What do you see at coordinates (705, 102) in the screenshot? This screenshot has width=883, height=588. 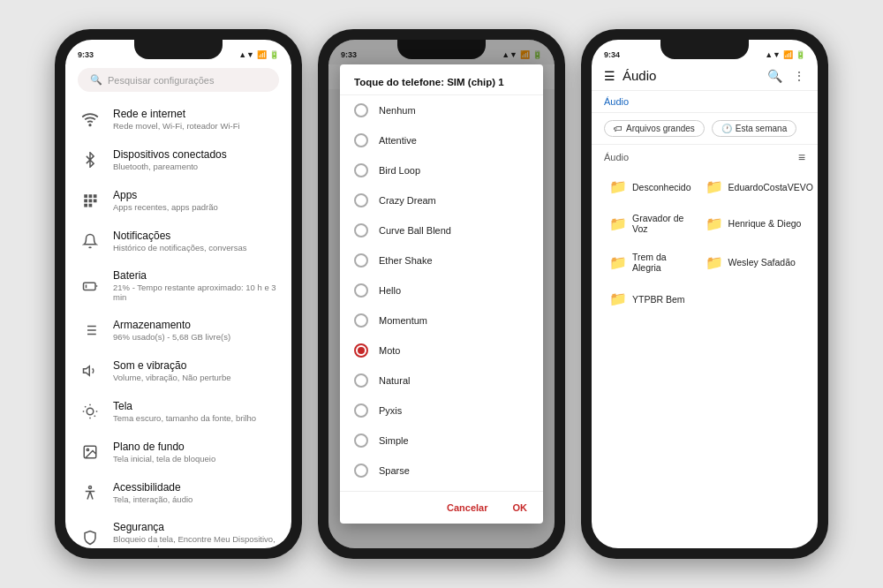 I see `audio-breadcrumb: Áudio` at bounding box center [705, 102].